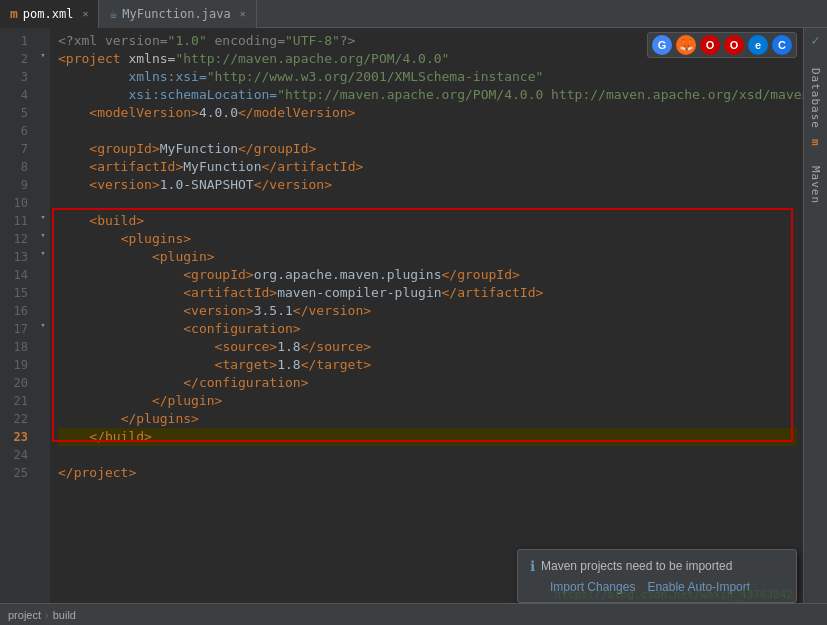 The image size is (827, 625). Describe the element at coordinates (428, 293) in the screenshot. I see `code-line-15: <artifactId>maven-compiler-plugin</artif…` at that location.